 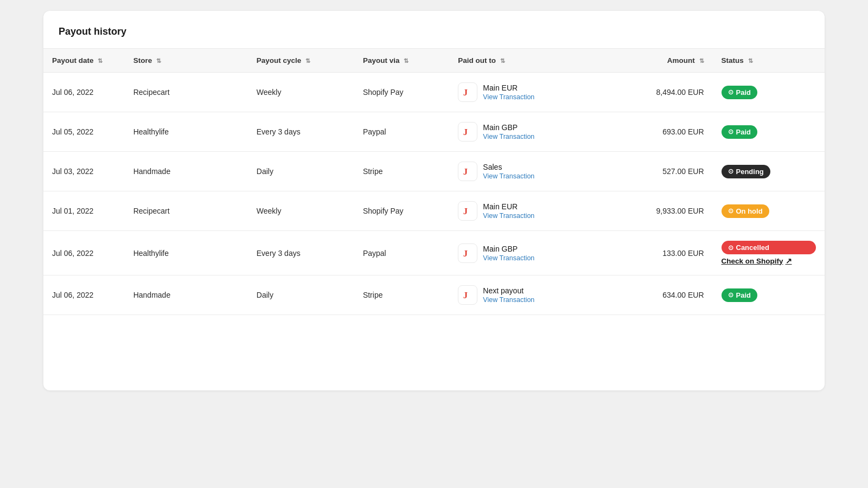 What do you see at coordinates (187, 61) in the screenshot?
I see `col-header-store: Store ⇅` at bounding box center [187, 61].